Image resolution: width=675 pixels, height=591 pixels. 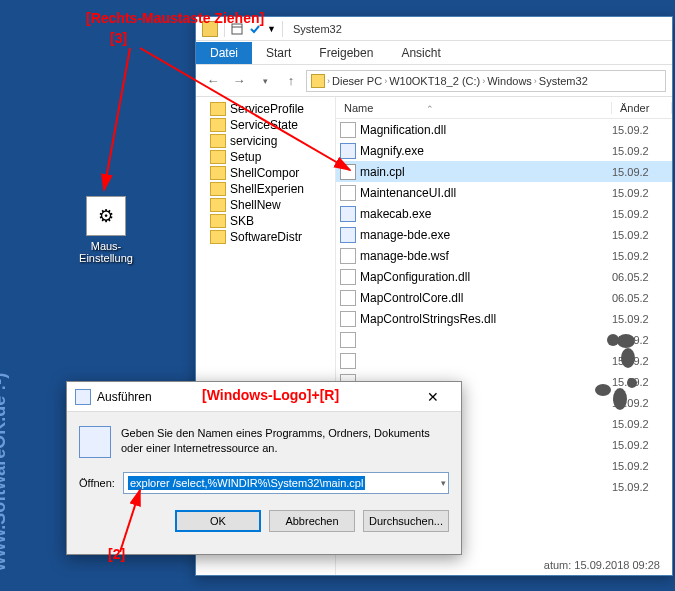 What do you see at coordinates (474, 108) in the screenshot?
I see `column-name: Name ⌃` at bounding box center [474, 108].